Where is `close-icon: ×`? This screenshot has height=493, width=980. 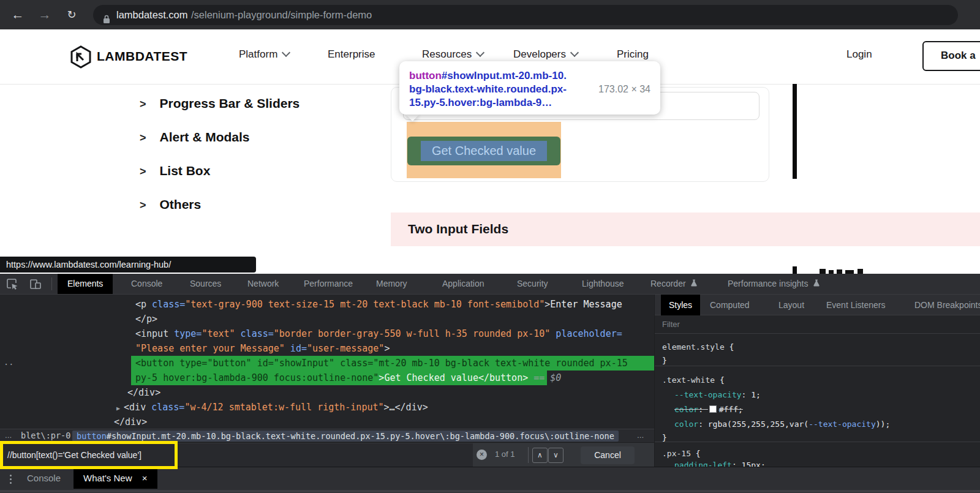
close-icon: × is located at coordinates (145, 478).